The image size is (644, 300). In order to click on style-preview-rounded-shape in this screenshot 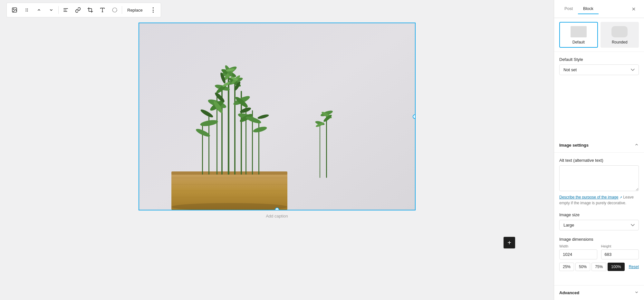, I will do `click(620, 32)`.